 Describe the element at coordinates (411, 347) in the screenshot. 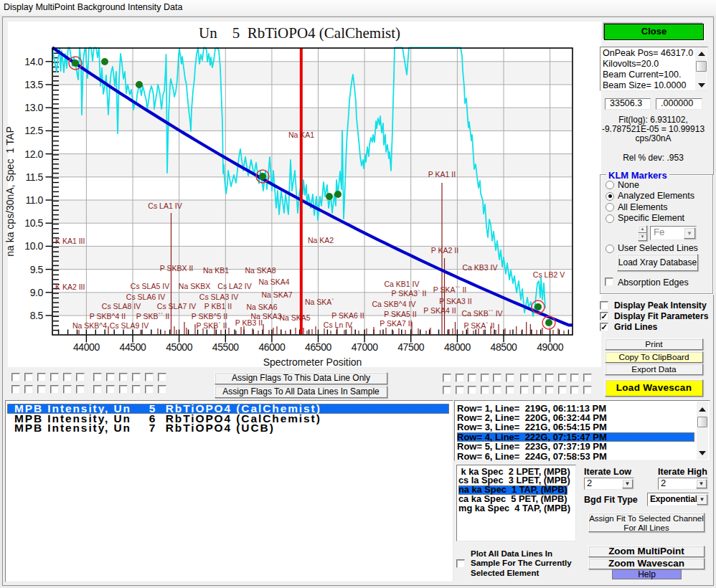

I see `svg-text: 47500` at that location.